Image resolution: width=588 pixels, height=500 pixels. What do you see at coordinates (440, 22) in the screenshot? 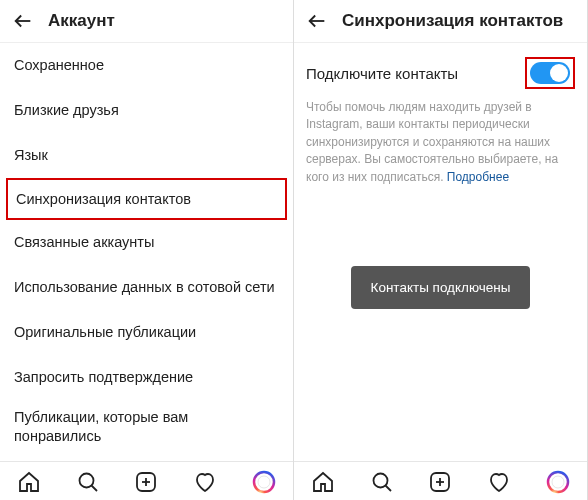
I see `header-right: Синхронизация контактов` at bounding box center [440, 22].